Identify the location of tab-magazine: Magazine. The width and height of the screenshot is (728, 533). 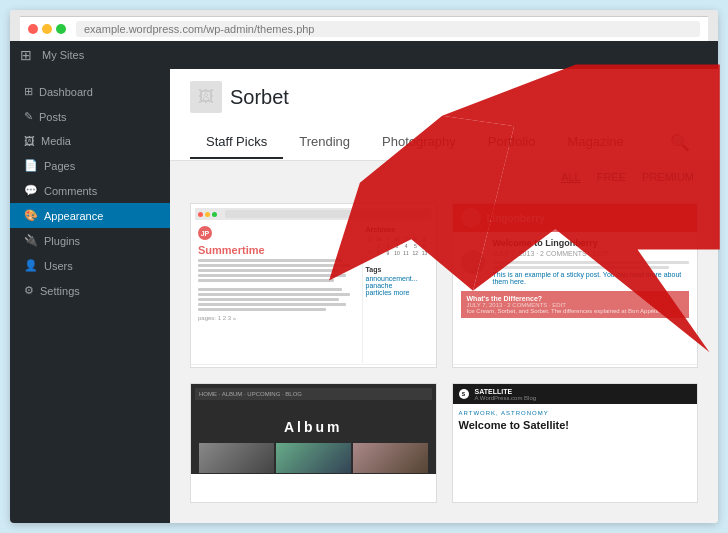
(595, 142).